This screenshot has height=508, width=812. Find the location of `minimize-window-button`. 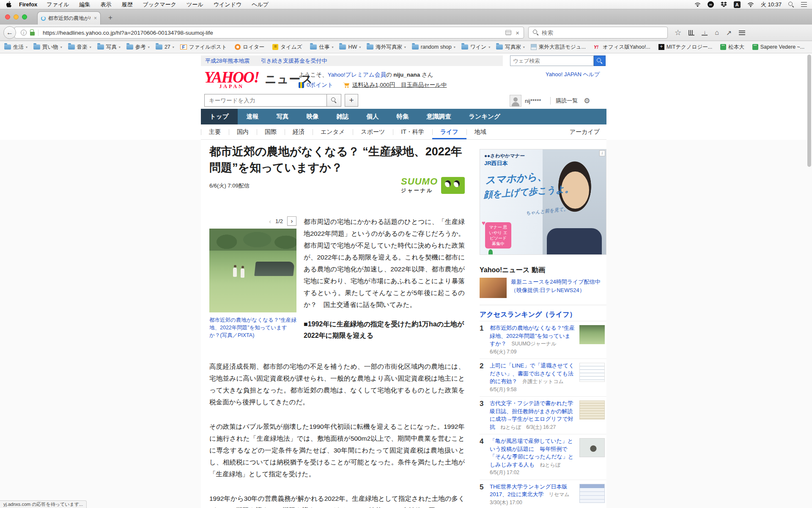

minimize-window-button is located at coordinates (16, 17).